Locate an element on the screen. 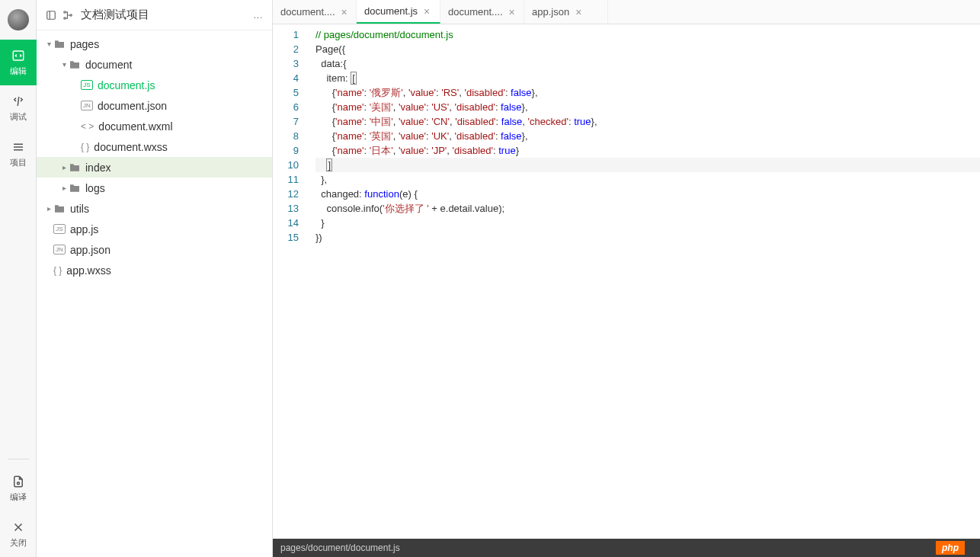 This screenshot has width=980, height=557. tree-label: index is located at coordinates (98, 168).